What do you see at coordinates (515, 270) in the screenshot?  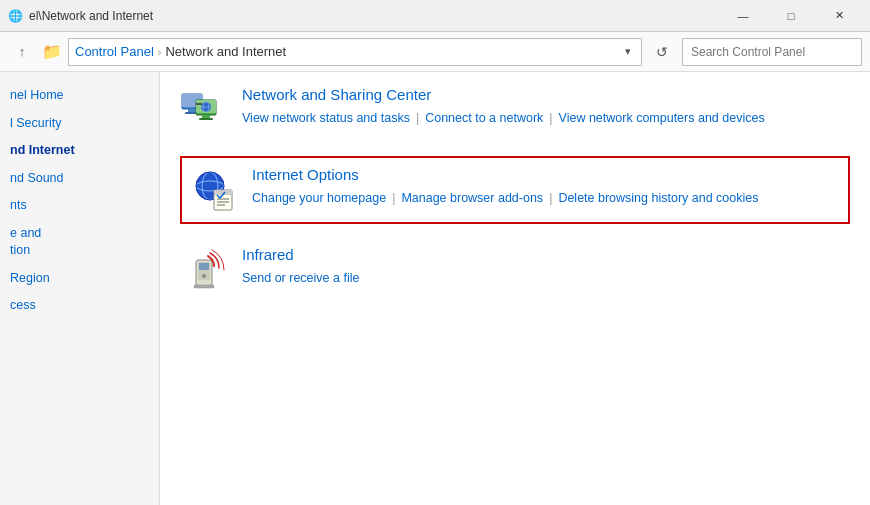 I see `category-infrared: Infrared Send or receive a file` at bounding box center [515, 270].